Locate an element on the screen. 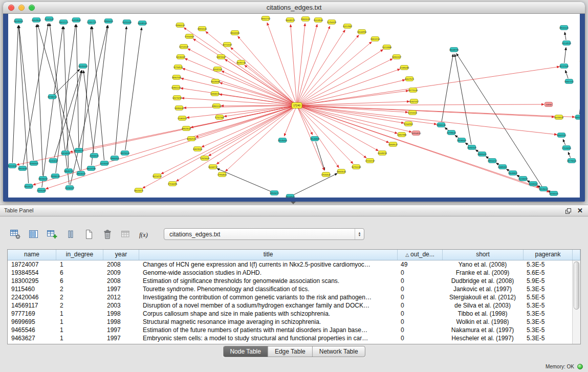  column-header-short: short is located at coordinates (483, 255).